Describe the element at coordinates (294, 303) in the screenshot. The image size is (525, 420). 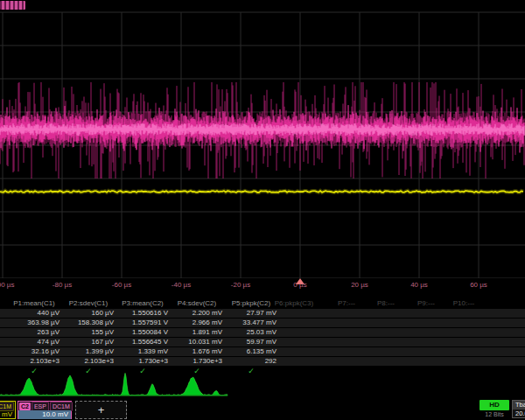
I see `parameter-header-inactive-6: P6:pkpk(C3)` at that location.